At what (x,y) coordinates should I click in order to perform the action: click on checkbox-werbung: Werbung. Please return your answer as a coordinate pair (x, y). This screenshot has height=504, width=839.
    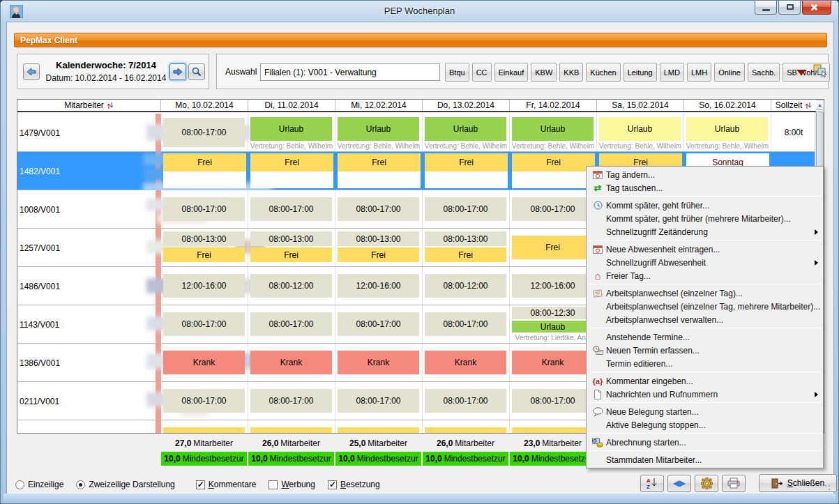
    Looking at the image, I should click on (292, 484).